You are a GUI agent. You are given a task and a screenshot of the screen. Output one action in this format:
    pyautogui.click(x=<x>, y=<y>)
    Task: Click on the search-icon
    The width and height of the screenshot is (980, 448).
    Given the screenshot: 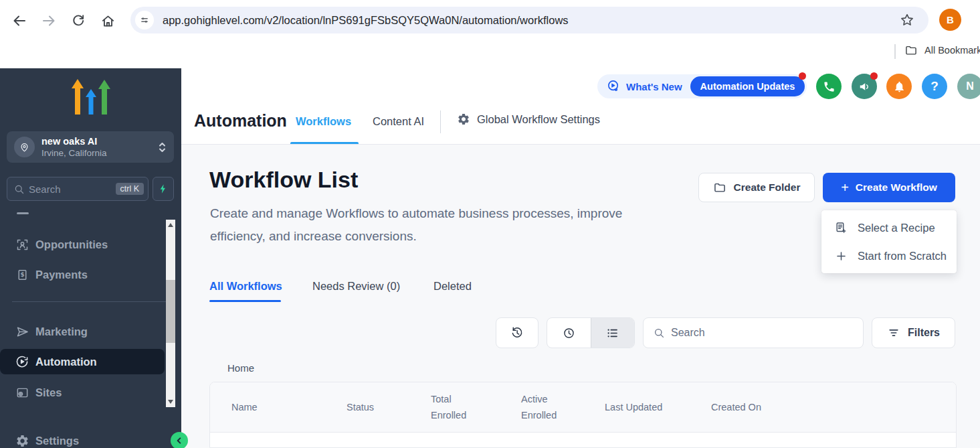 What is the action you would take?
    pyautogui.click(x=19, y=189)
    